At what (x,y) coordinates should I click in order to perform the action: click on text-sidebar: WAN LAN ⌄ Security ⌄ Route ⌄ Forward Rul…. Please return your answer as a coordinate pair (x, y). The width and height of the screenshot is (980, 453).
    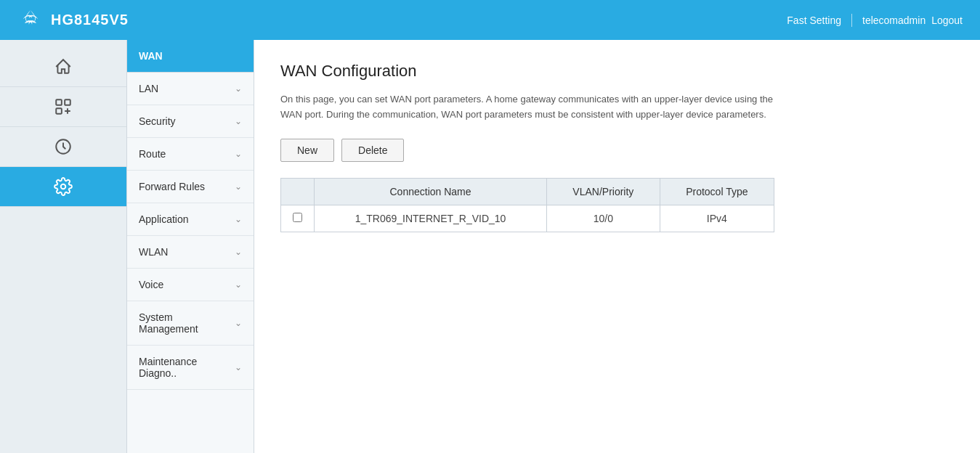
    Looking at the image, I should click on (190, 247).